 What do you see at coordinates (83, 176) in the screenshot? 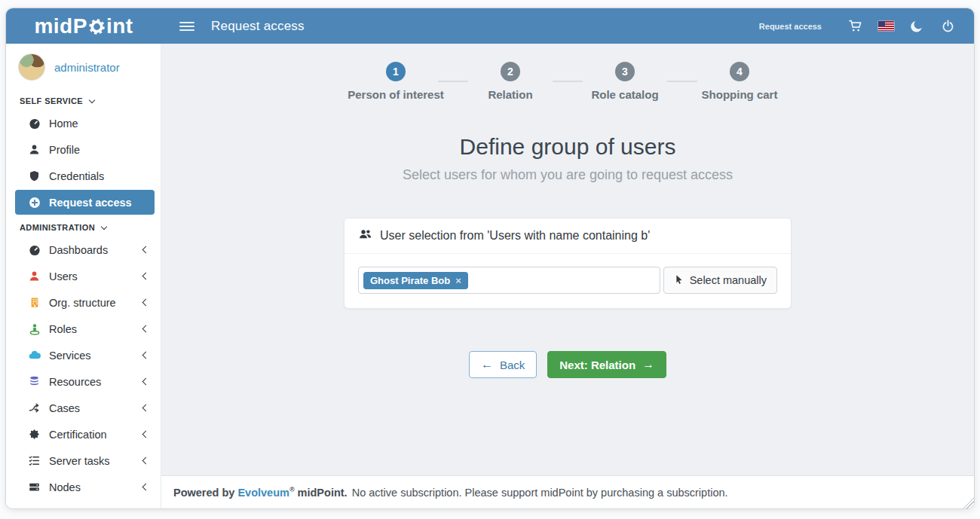
I see `sidebar-item-credentials: Credentials` at bounding box center [83, 176].